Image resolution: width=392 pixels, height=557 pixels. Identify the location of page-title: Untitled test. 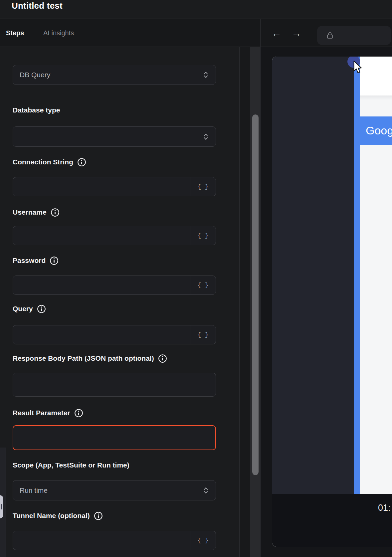
(37, 6).